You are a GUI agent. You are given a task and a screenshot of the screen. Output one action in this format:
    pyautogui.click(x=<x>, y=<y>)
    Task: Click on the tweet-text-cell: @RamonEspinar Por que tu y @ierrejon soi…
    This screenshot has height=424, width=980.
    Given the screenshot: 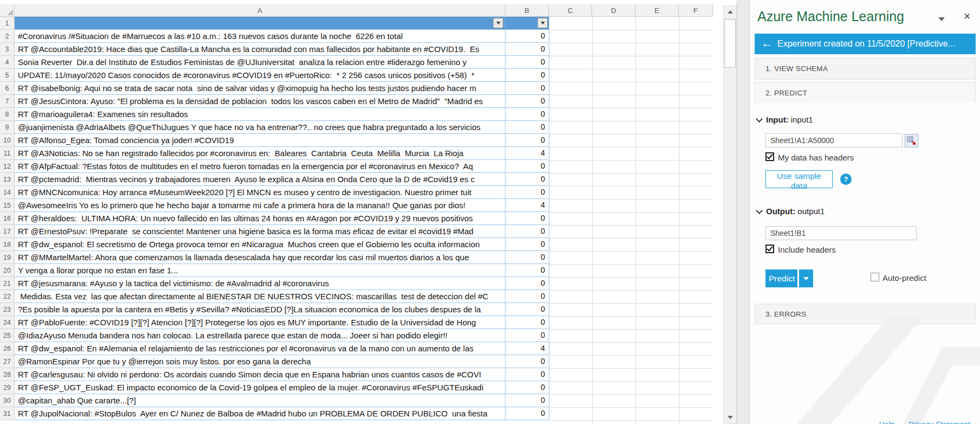 What is the action you would take?
    pyautogui.click(x=260, y=361)
    